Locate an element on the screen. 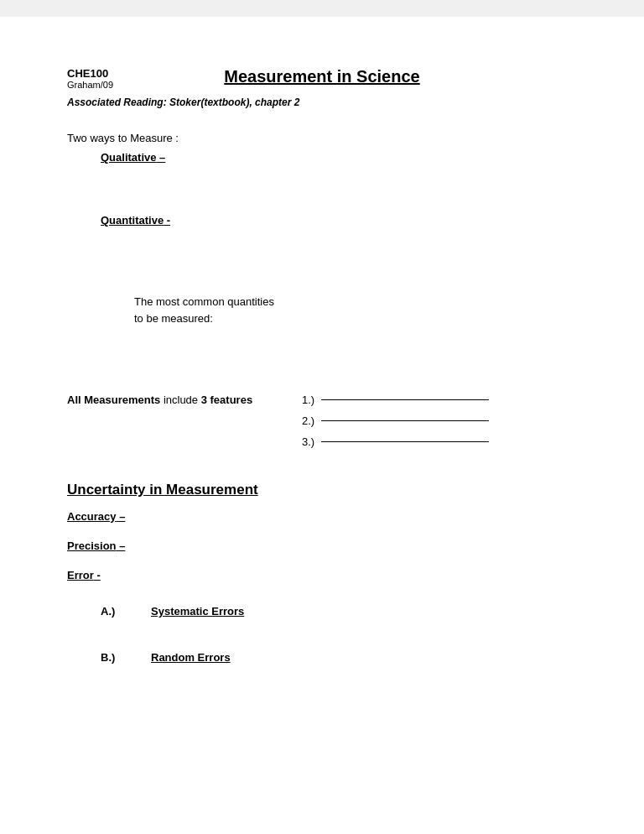 The height and width of the screenshot is (834, 644). two-ways-section: Two ways to Measure : Qualitative – is located at coordinates (322, 148).